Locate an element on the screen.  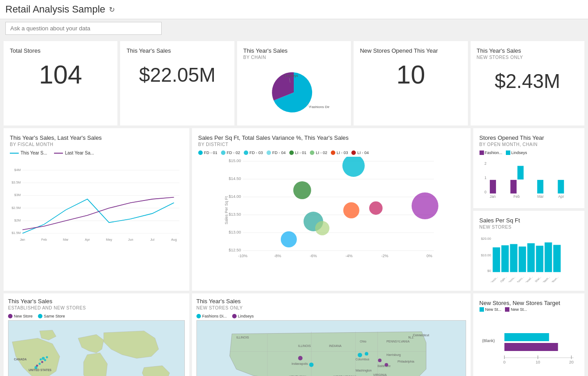
bar-feb-cyan is located at coordinates (520, 172).